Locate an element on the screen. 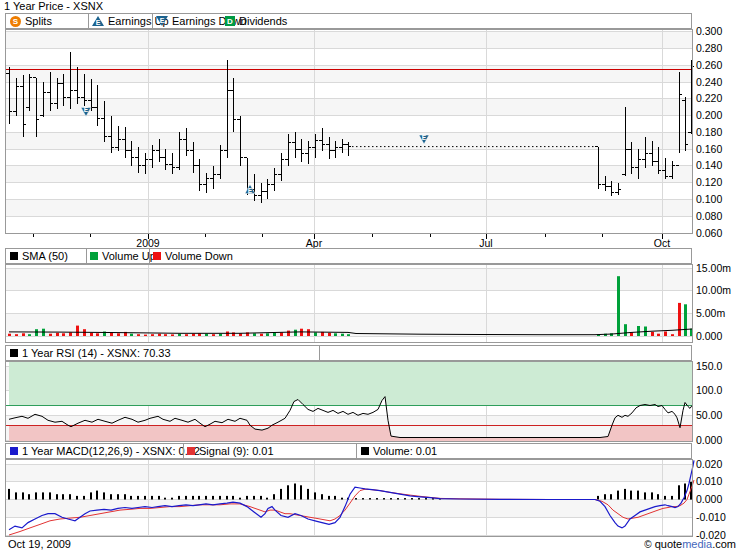  axis-tick-label: 150.0 is located at coordinates (709, 366).